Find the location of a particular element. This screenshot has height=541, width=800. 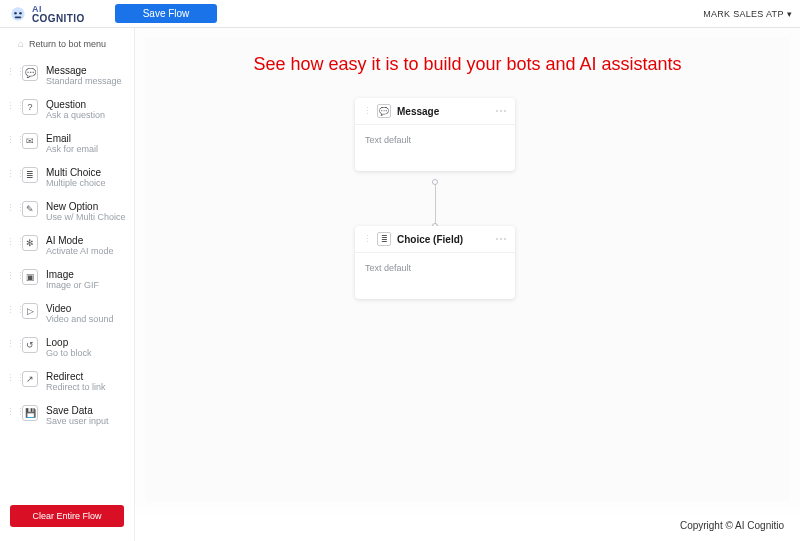

block-subtitle: Save user input is located at coordinates (78, 422).